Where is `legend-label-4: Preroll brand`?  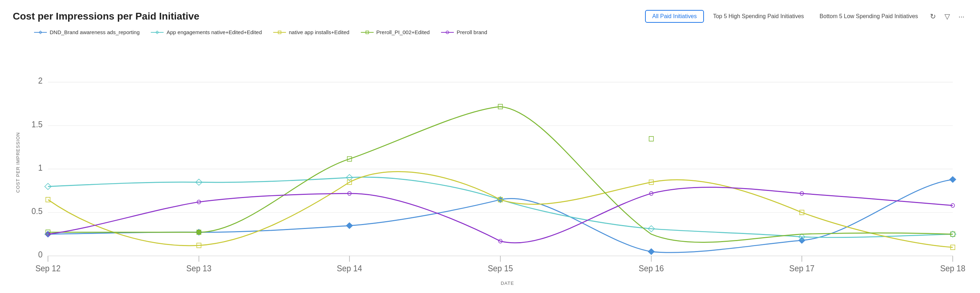
legend-label-4: Preroll brand is located at coordinates (472, 32).